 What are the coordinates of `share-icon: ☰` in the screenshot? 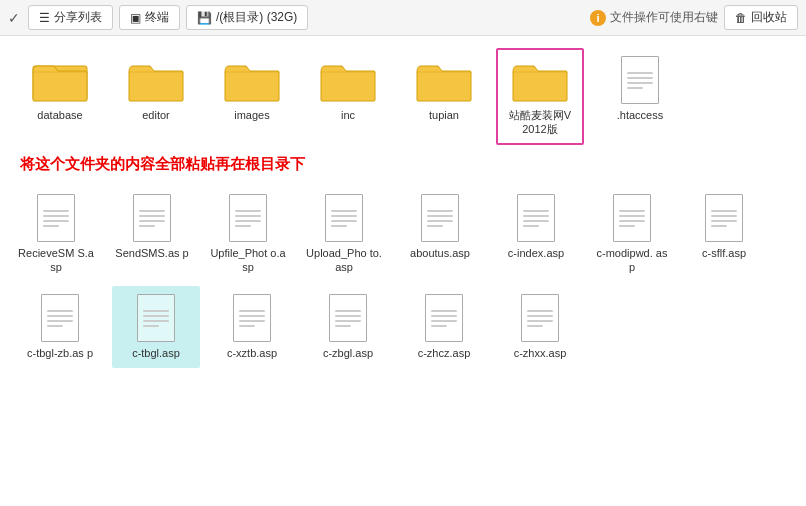 It's located at (44, 18).